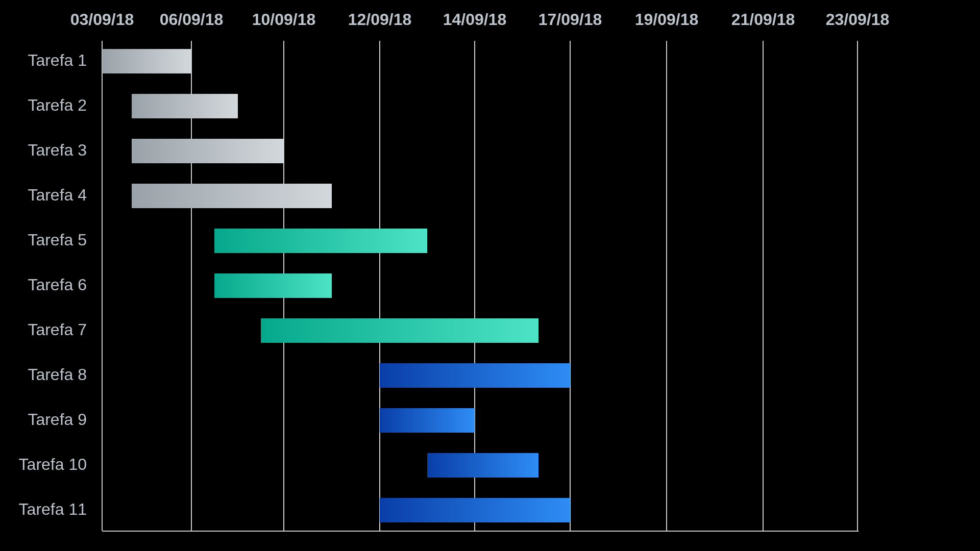 This screenshot has height=551, width=980. I want to click on axis-date-label: 06/09/18, so click(192, 19).